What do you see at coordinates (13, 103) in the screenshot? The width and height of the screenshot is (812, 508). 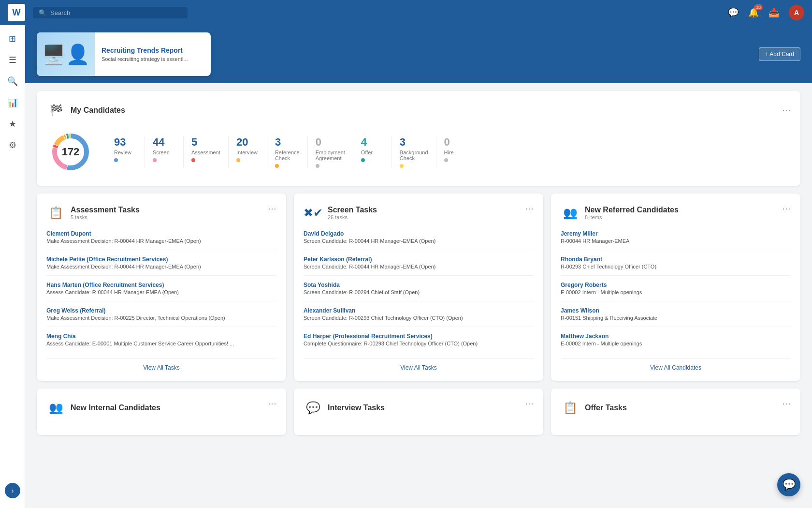 I see `sidebar-item-chart: 📊` at bounding box center [13, 103].